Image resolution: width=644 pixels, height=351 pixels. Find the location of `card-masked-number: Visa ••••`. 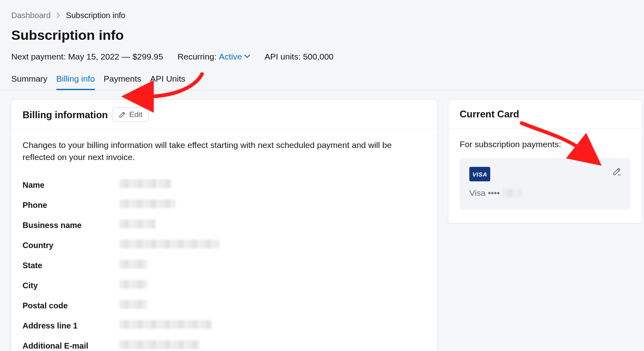

card-masked-number: Visa •••• is located at coordinates (485, 193).